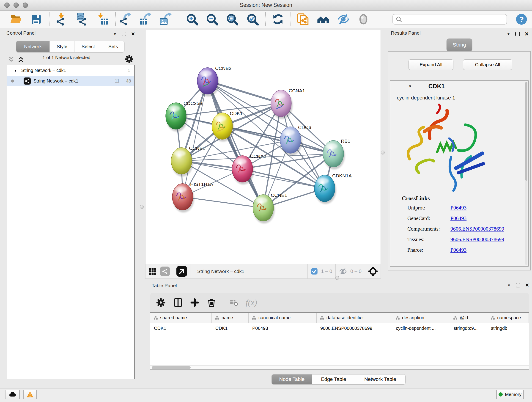  What do you see at coordinates (166, 19) in the screenshot?
I see `export-image-button` at bounding box center [166, 19].